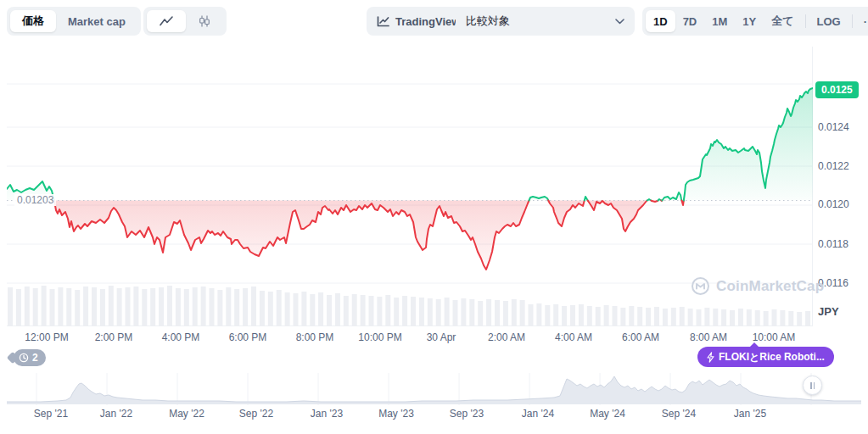 The image size is (868, 434). I want to click on tab-price: 価格, so click(33, 21).